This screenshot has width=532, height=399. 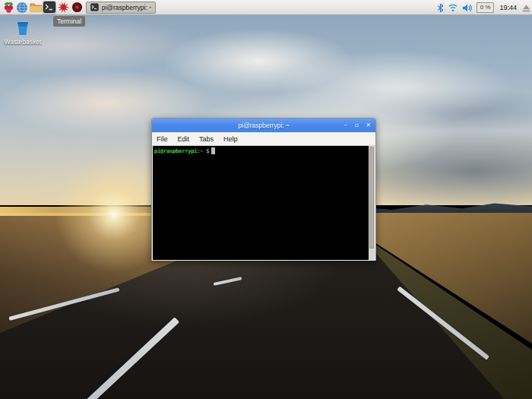 What do you see at coordinates (22, 8) in the screenshot?
I see `browser-launcher` at bounding box center [22, 8].